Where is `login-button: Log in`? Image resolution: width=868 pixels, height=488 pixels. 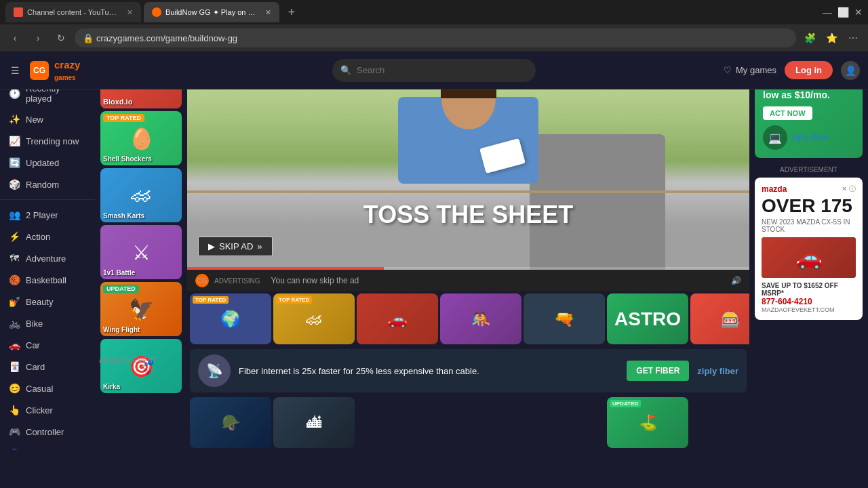 login-button: Log in is located at coordinates (808, 70).